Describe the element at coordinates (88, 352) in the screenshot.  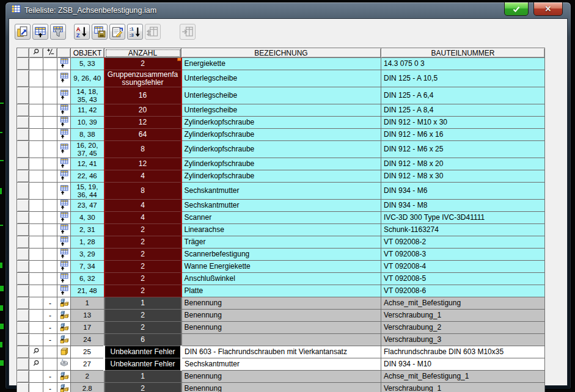
I see `objekt-cell: 25` at that location.